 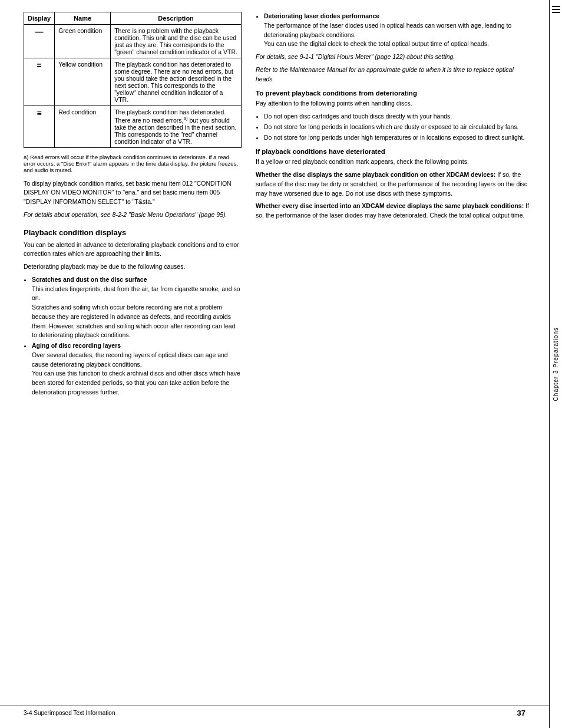 I want to click on table-desc-cell-0: There is no problem with the playback co…, so click(x=176, y=41).